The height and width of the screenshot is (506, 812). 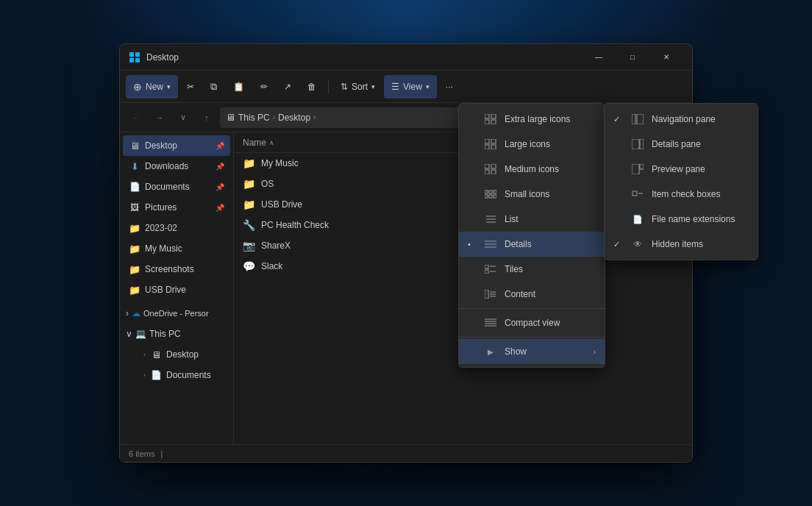 I want to click on show-filename-ext: 📄 File name extensions, so click(x=681, y=219).